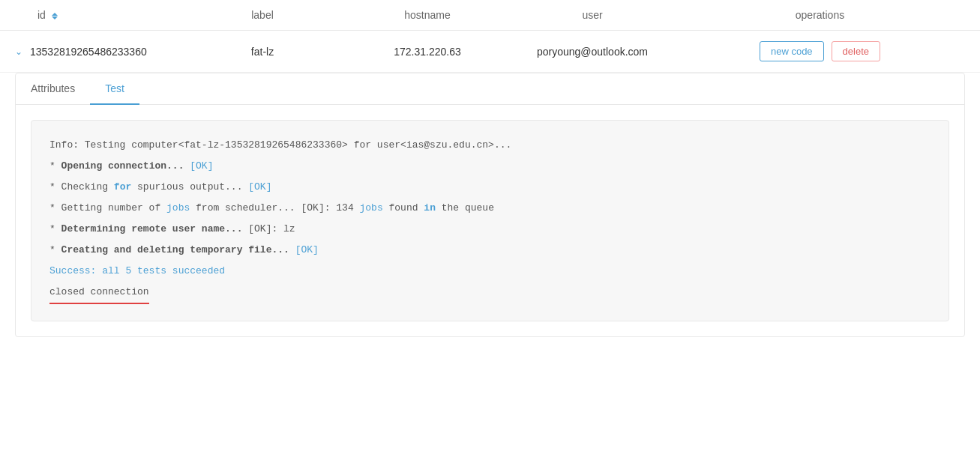  I want to click on closed-connection-text: closed connection, so click(99, 294).